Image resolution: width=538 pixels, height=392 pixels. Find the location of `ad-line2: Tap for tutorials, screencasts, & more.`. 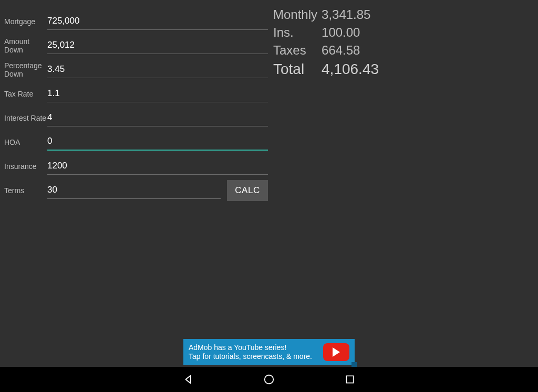

ad-line2: Tap for tutorials, screencasts, & more. is located at coordinates (254, 357).